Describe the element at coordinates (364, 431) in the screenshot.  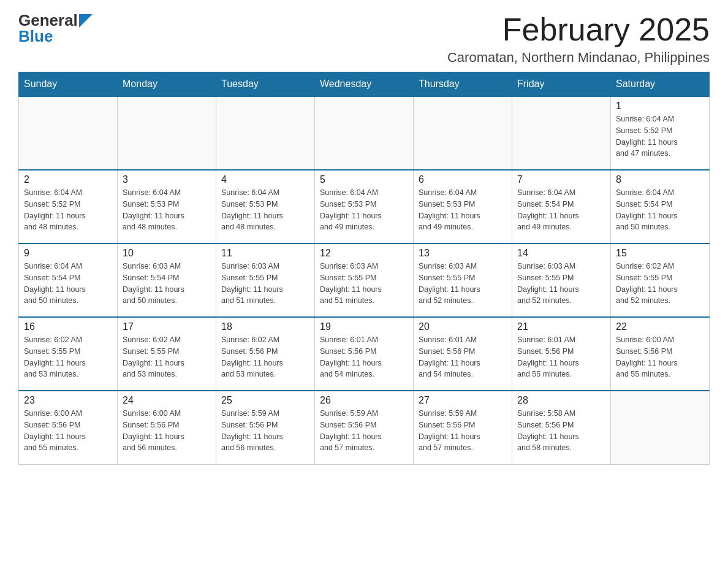
I see `day-info-26: Sunrise: 5:59 AM Sunset: 5:56 PM Dayligh…` at that location.